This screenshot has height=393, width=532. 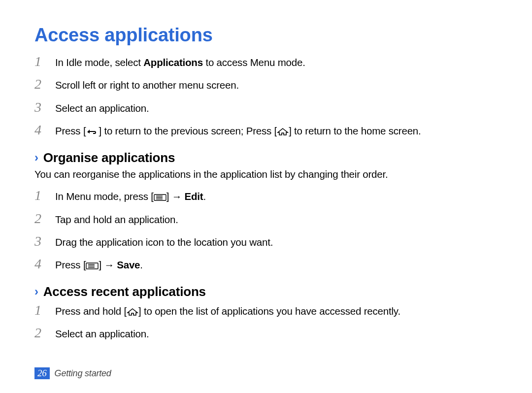 I want to click on step-4: 4 Press [] to return to the previous scr…, so click(x=266, y=130).